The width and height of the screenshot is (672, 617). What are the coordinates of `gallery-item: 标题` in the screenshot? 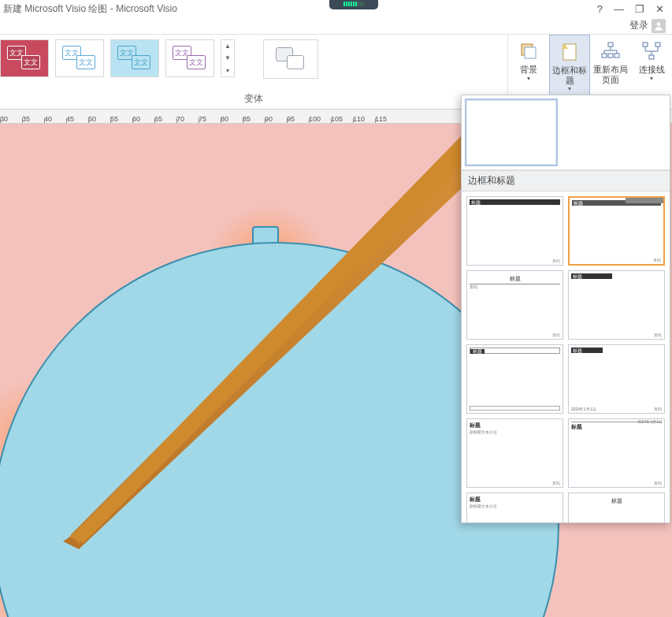 It's located at (515, 379).